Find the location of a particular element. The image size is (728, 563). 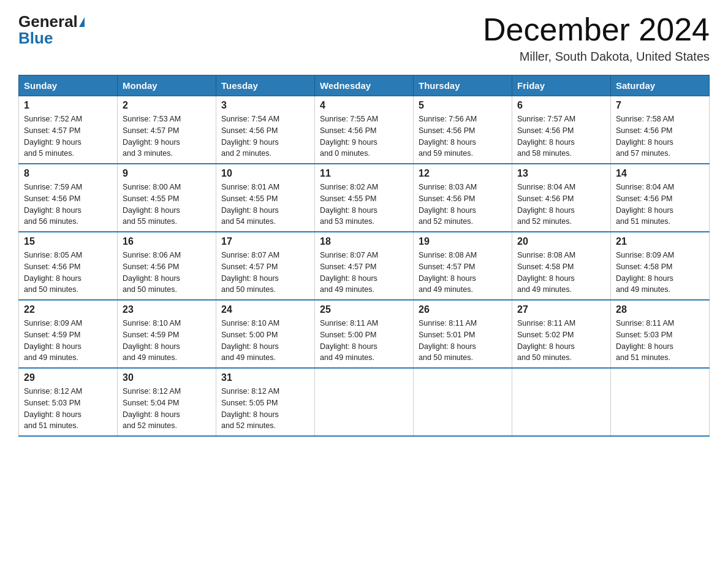

calendar-cell: 24Sunrise: 8:10 AMSunset: 5:00 PMDayligh… is located at coordinates (266, 334).